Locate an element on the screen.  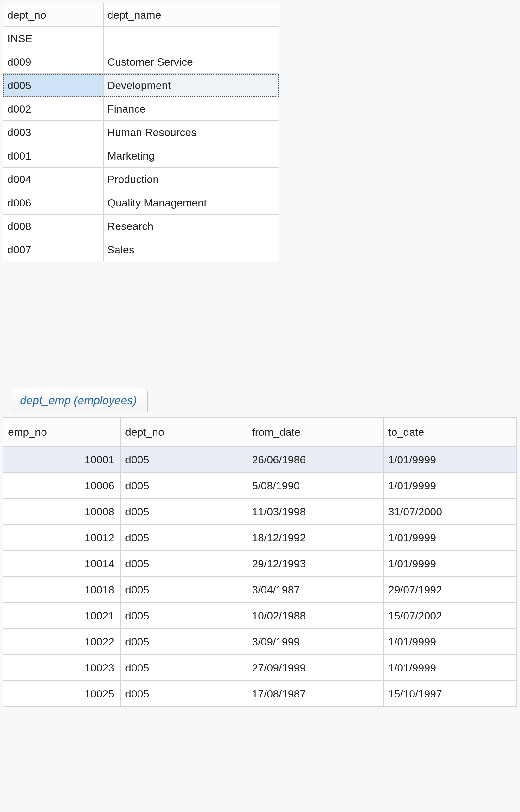
table-row: d006Quality Management is located at coordinates (141, 203).